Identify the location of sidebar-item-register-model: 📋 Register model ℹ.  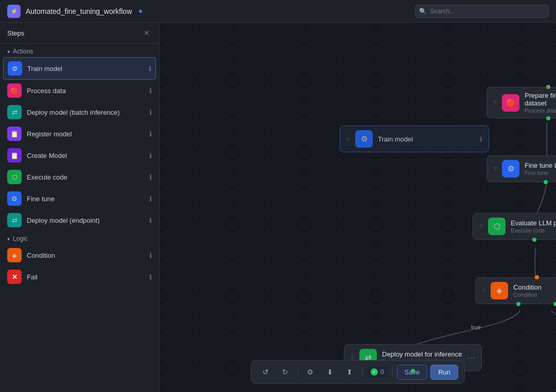
(79, 134).